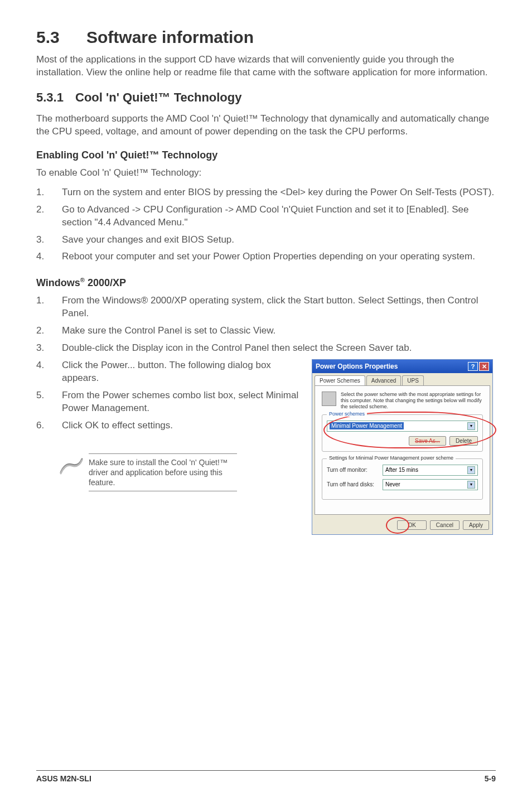 The height and width of the screenshot is (802, 532). What do you see at coordinates (266, 125) in the screenshot?
I see `subsection-desc: The motherboard supports the AMD Cool 'n…` at bounding box center [266, 125].